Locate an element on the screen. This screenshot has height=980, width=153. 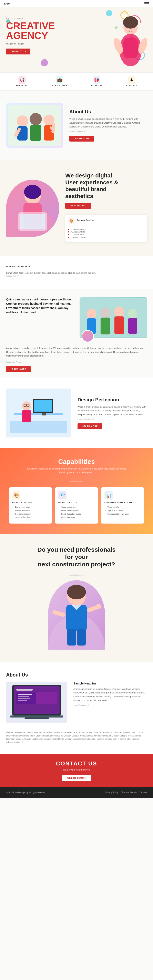
professionals-person-image is located at coordinates (76, 615).